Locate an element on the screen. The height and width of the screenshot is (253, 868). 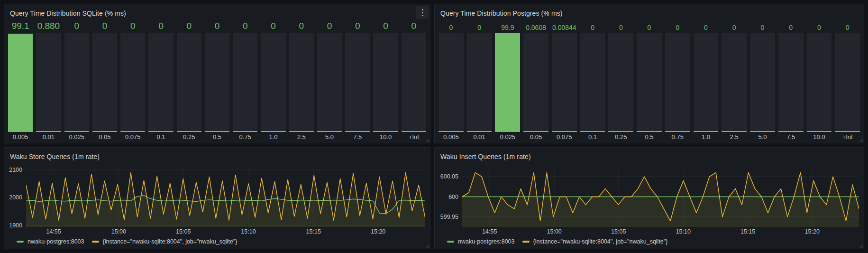
bar-value-label: 99.1 is located at coordinates (20, 27).